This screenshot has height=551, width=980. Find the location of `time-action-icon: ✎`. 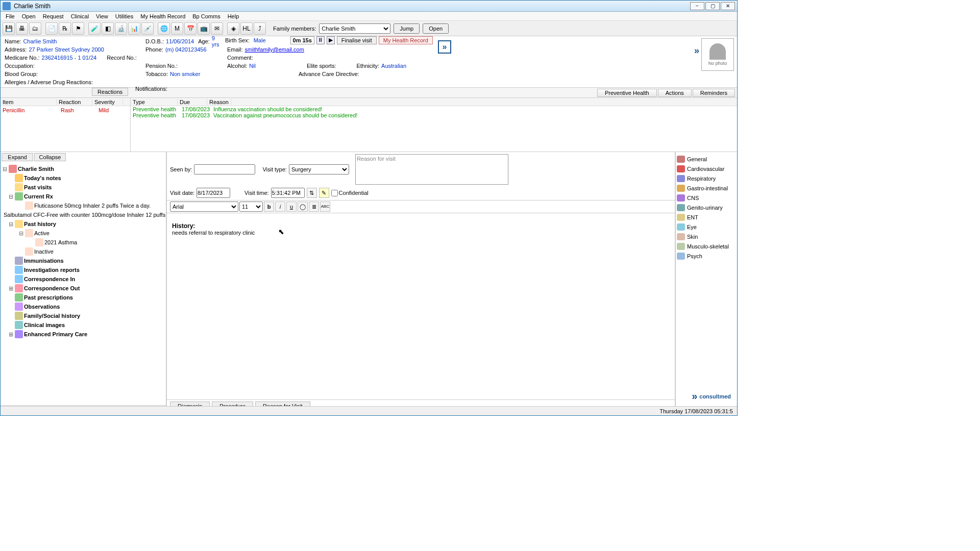

time-action-icon: ✎ is located at coordinates (324, 193).